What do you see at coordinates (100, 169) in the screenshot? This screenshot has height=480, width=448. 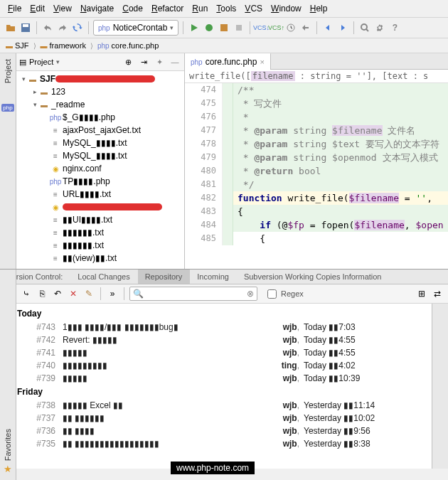 I see `tree-item: ◉nginx.conf` at bounding box center [100, 169].